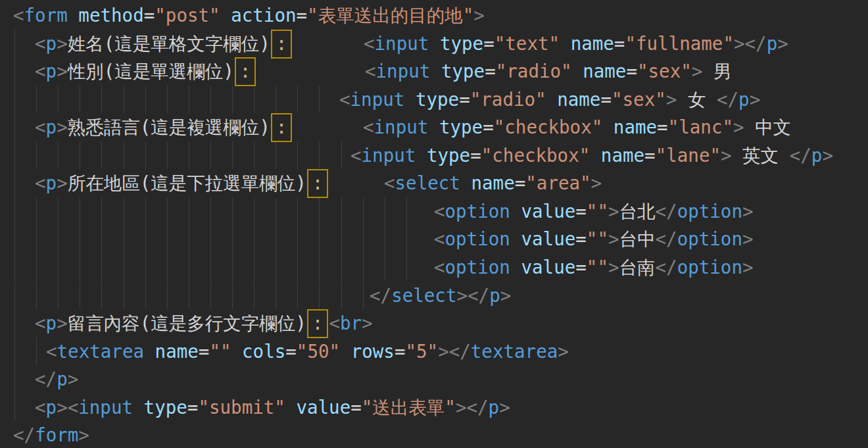 This screenshot has height=448, width=868. What do you see at coordinates (434, 434) in the screenshot?
I see `code-line-16: </form>` at bounding box center [434, 434].